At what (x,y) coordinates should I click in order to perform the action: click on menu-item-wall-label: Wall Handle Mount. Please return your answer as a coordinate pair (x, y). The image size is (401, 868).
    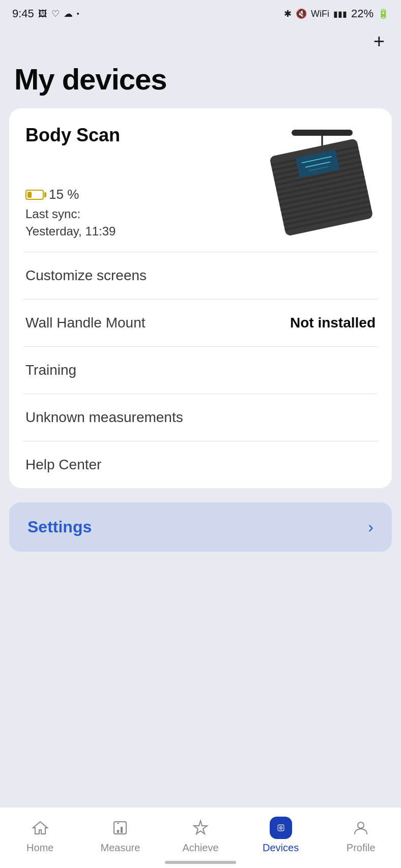
    Looking at the image, I should click on (85, 323).